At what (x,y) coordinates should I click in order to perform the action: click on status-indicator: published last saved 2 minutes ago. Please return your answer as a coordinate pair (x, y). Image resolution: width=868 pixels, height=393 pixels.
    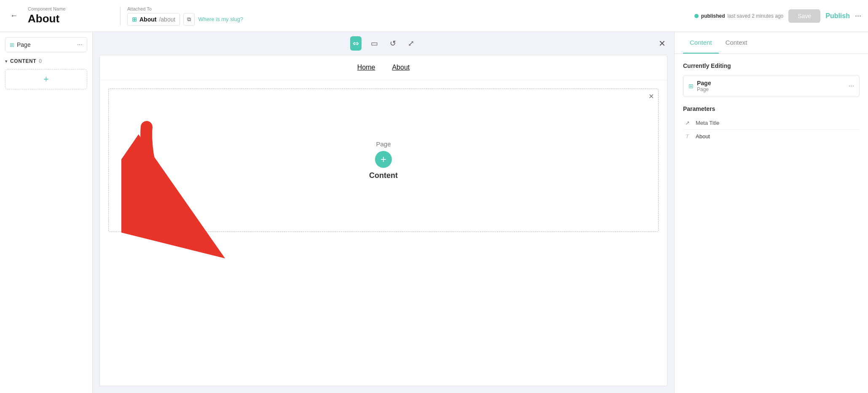
    Looking at the image, I should click on (739, 16).